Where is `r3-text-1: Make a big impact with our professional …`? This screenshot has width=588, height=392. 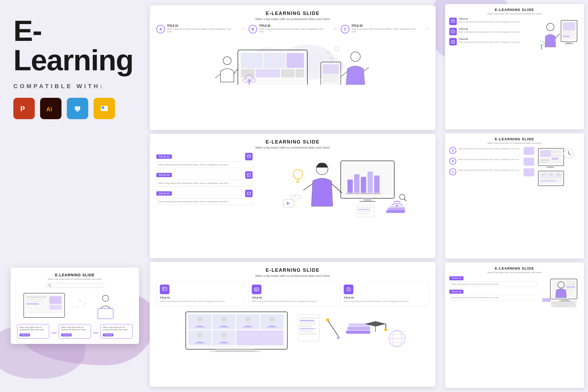
r3-text-1: Make a big impact with our professional … is located at coordinates (493, 284).